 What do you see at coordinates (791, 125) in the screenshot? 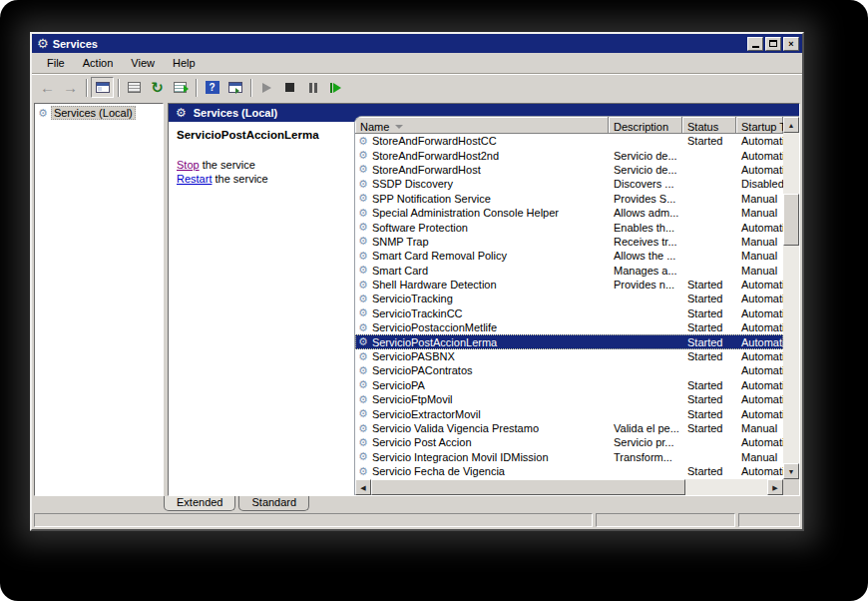
I see `scroll-up-button: ▲` at bounding box center [791, 125].